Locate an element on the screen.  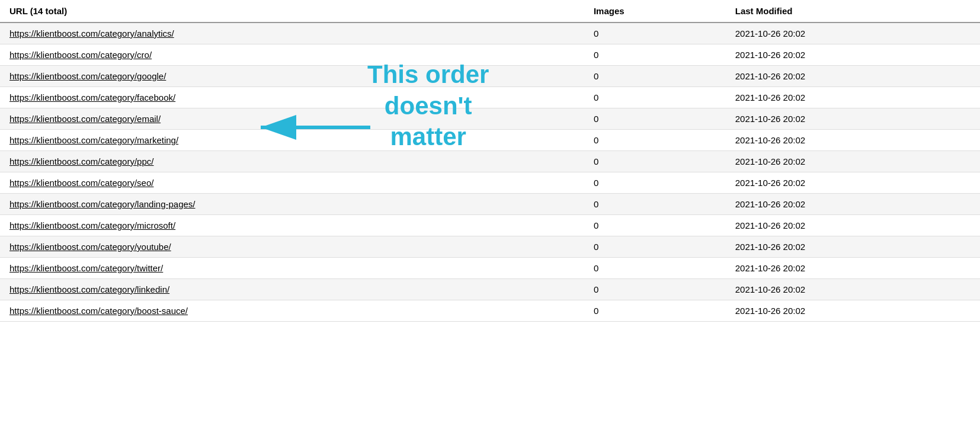
url-link: https://klientboost.com/category/twitter… is located at coordinates (87, 268).